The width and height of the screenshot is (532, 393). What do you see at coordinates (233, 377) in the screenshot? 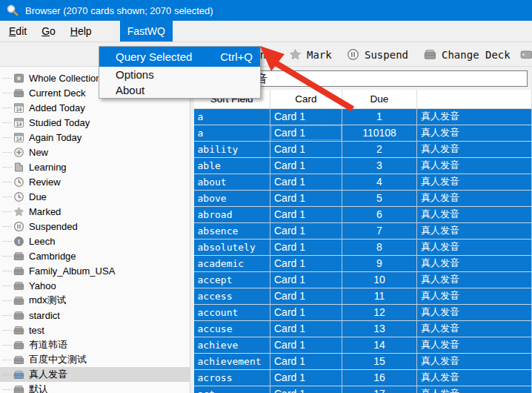
I see `cell-sort: across` at bounding box center [233, 377].